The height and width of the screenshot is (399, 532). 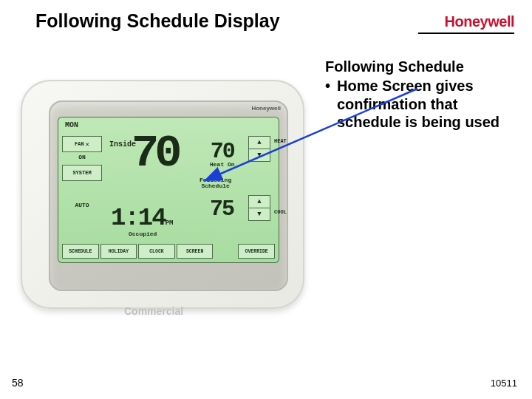 I want to click on bezel-brand-label: Honeywell, so click(x=266, y=108).